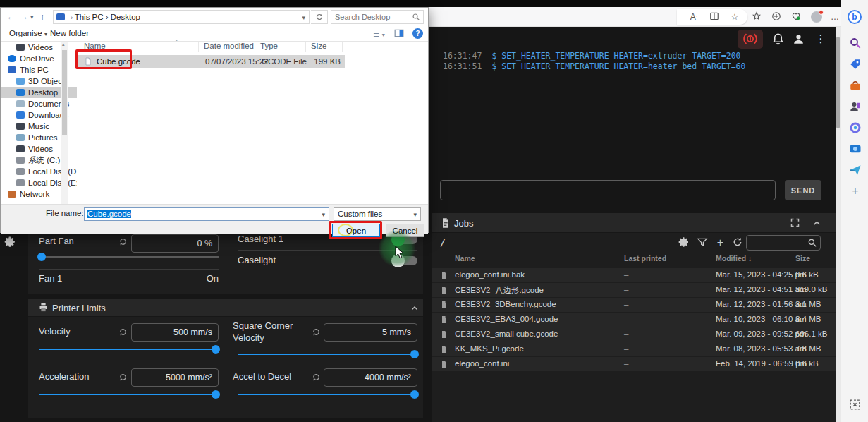 The height and width of the screenshot is (422, 868). What do you see at coordinates (633, 334) in the screenshot?
I see `job-row: CE3E3V2_small cube.gcode – Mar. 09, 2023…` at bounding box center [633, 334].